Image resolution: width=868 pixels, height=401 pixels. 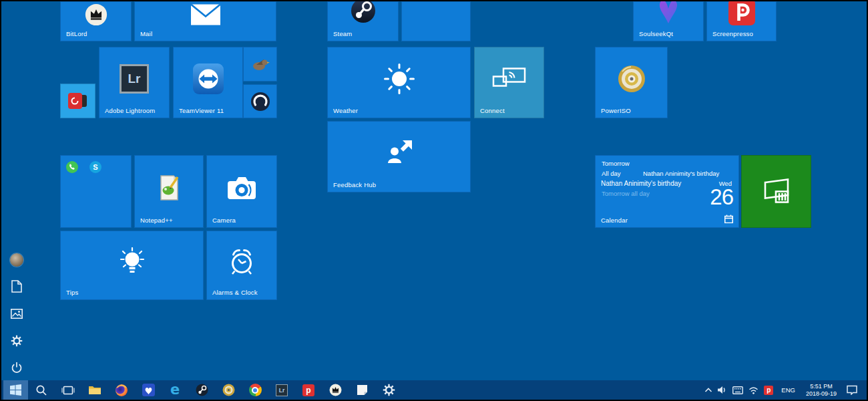 I want to click on calendar-glyph-icon, so click(x=729, y=219).